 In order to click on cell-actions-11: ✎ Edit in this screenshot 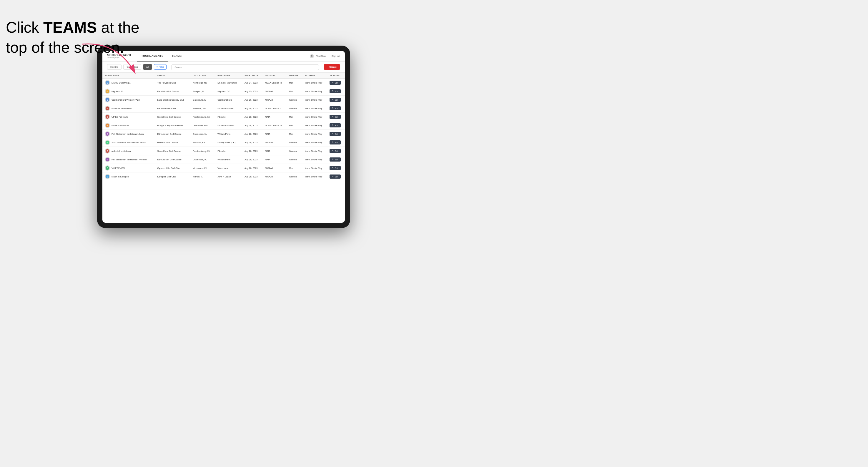, I will do `click(336, 177)`.